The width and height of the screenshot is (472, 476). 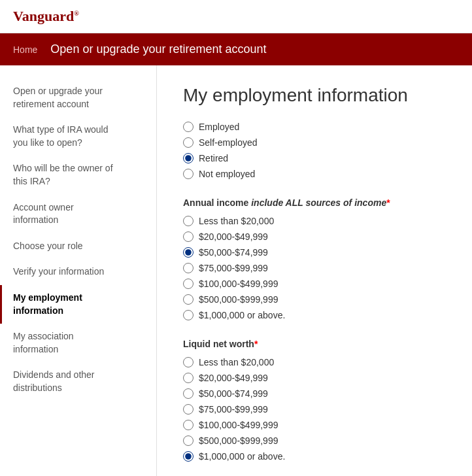 I want to click on lnw-1m-plus-option: $1,000,000 or above., so click(x=314, y=456).